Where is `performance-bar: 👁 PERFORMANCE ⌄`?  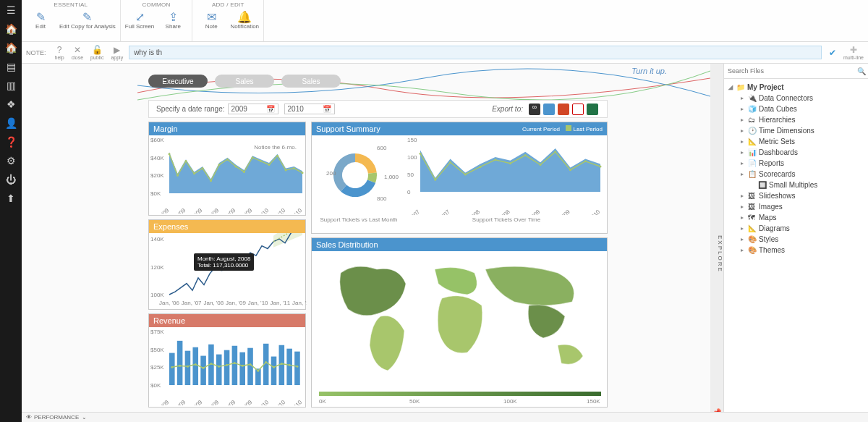
performance-bar: 👁 PERFORMANCE ⌄ is located at coordinates (445, 417).